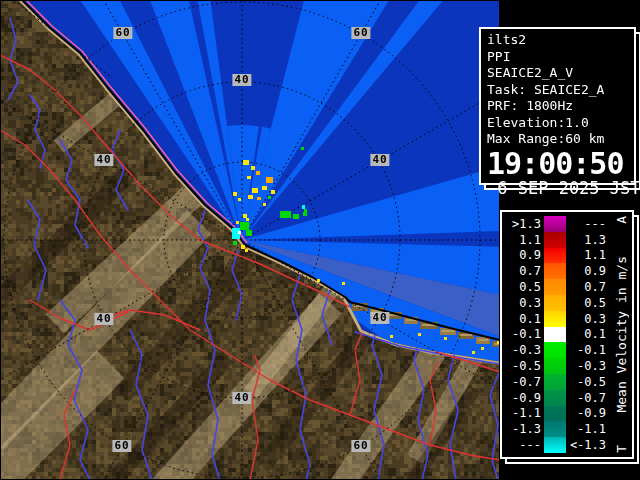 The image size is (640, 480). What do you see at coordinates (557, 287) in the screenshot?
I see `legend-row: 0.50.7` at bounding box center [557, 287].